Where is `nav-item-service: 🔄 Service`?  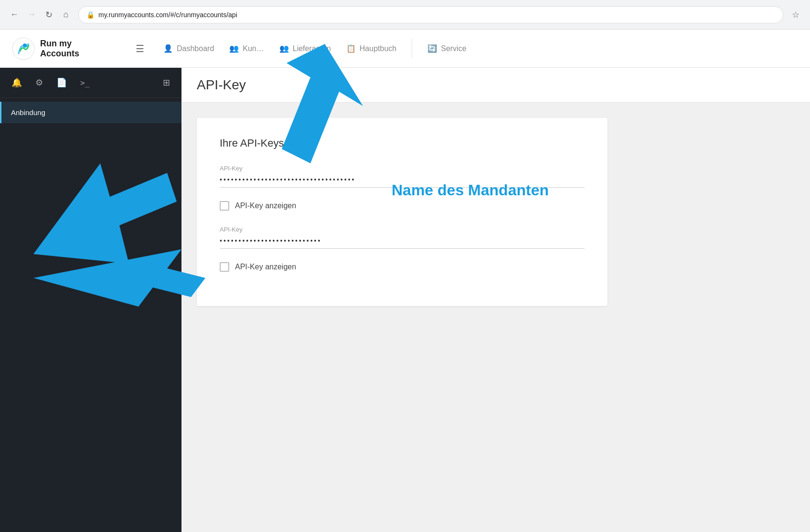 nav-item-service: 🔄 Service is located at coordinates (447, 49).